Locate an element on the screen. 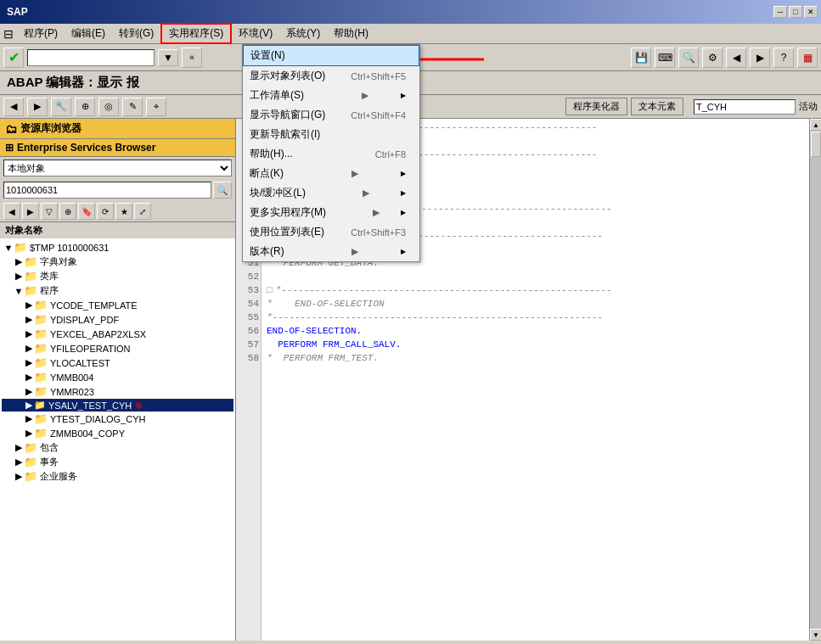  settings-label: 设置(N) is located at coordinates (268, 56).